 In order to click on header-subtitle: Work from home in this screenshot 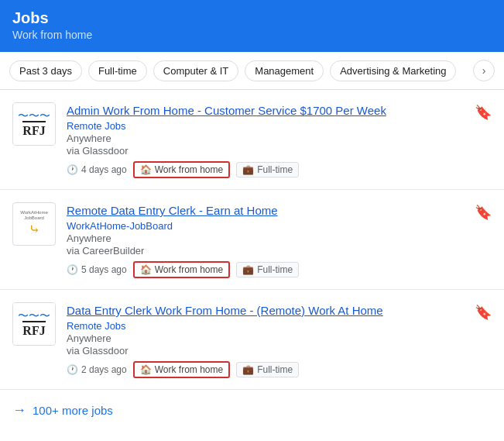, I will do `click(252, 35)`.